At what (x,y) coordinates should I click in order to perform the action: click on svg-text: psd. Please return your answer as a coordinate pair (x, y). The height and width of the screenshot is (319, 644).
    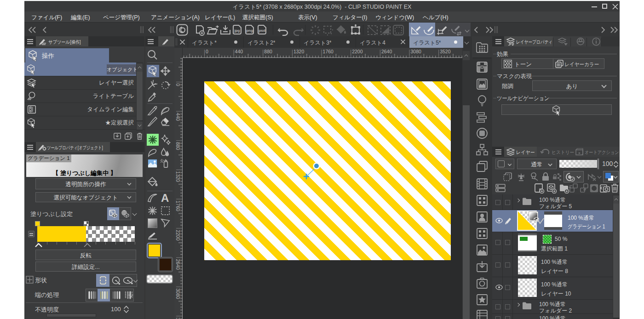
    Looking at the image, I should click on (262, 30).